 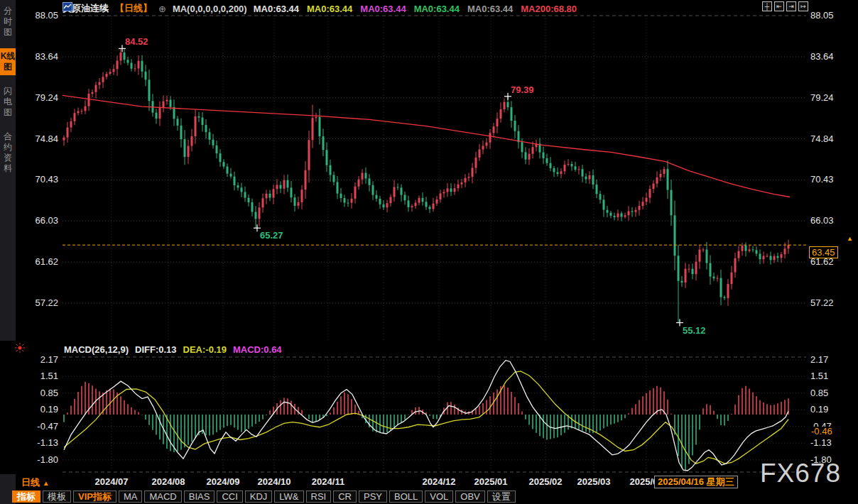 I want to click on sidebar-item-tab: 分时图, so click(x=8, y=21).